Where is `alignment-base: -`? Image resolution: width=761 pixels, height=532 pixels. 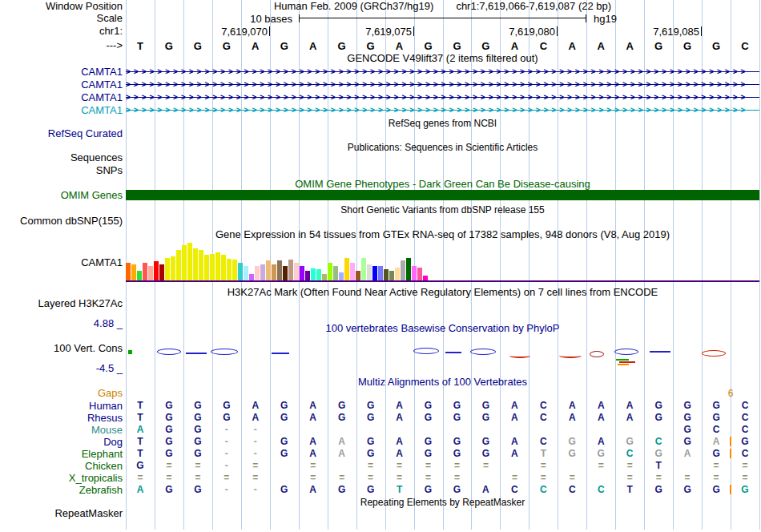 alignment-base: - is located at coordinates (227, 429).